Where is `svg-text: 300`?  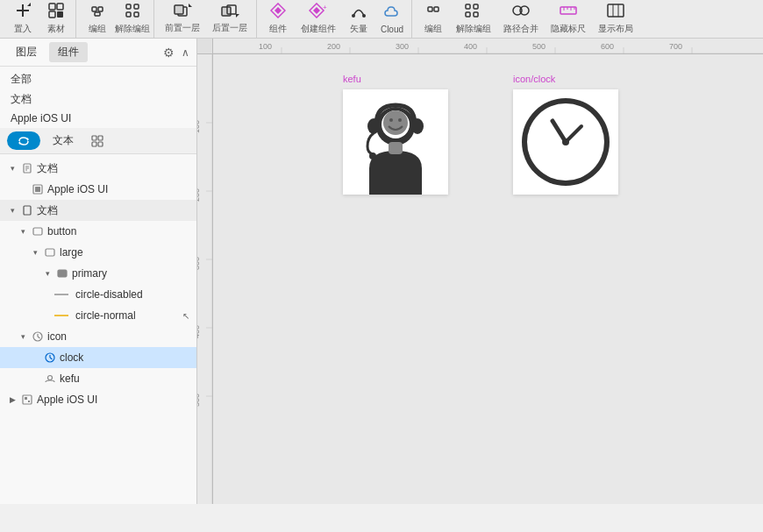
svg-text: 300 is located at coordinates (402, 46).